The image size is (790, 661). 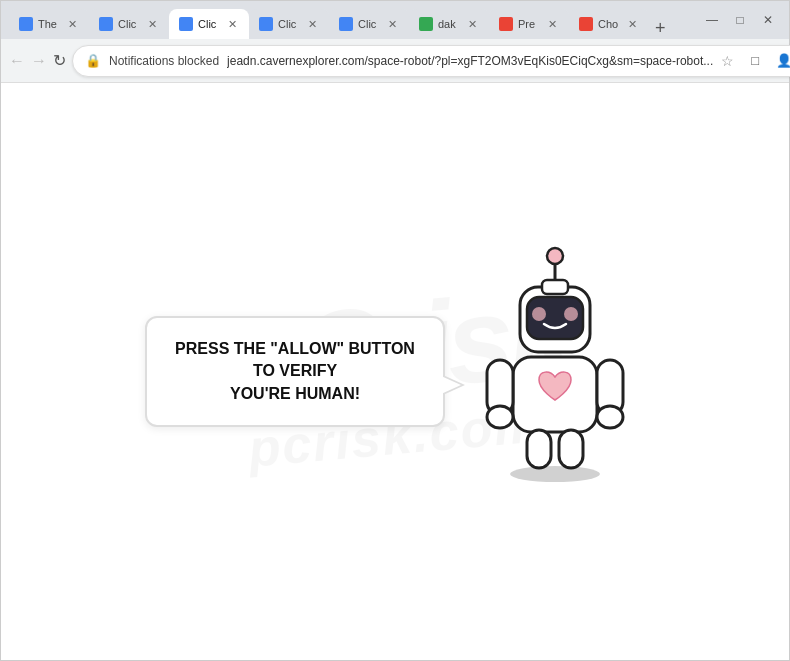 What do you see at coordinates (295, 360) in the screenshot?
I see `bubble-line1: PRESS THE "ALLOW" BUTTON TO VERIFY` at bounding box center [295, 360].